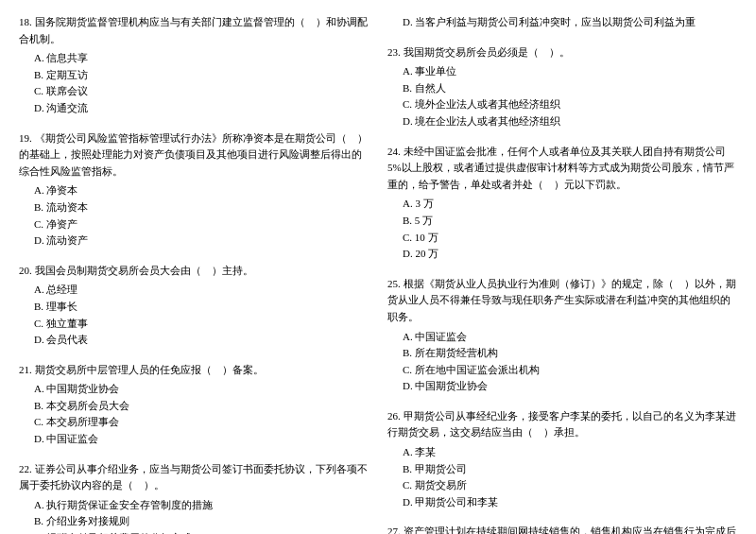 This screenshot has height=534, width=756. I want to click on q19-option-a: A. 净资本, so click(194, 191).